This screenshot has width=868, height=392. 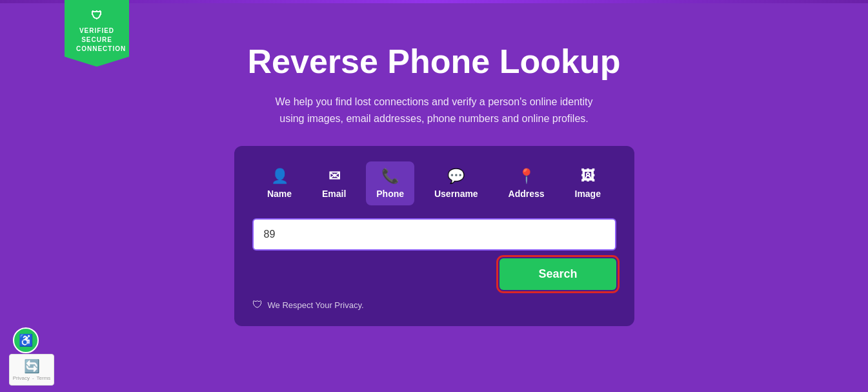 What do you see at coordinates (434, 61) in the screenshot?
I see `page-title: Reverse Phone Lookup` at bounding box center [434, 61].